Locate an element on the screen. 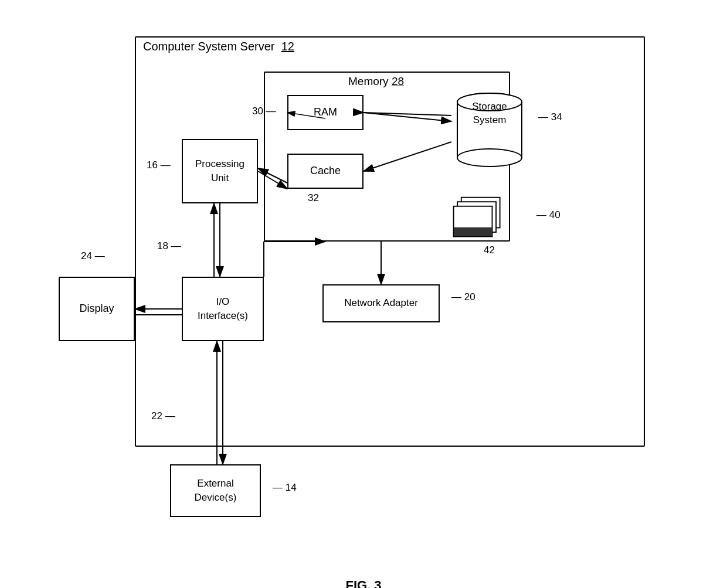 The width and height of the screenshot is (727, 588). memory-num: 28 is located at coordinates (398, 81).